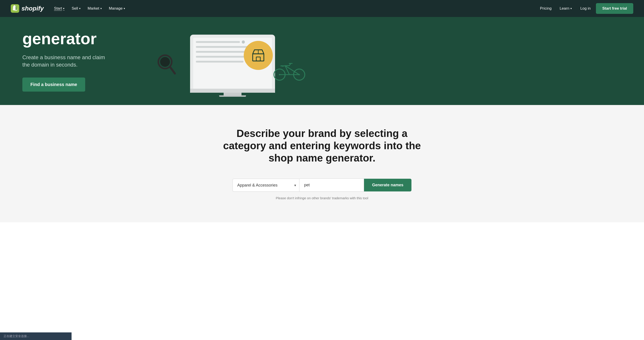 This screenshot has width=644, height=340. Describe the element at coordinates (566, 8) in the screenshot. I see `nav-learn: Learn ▾` at that location.